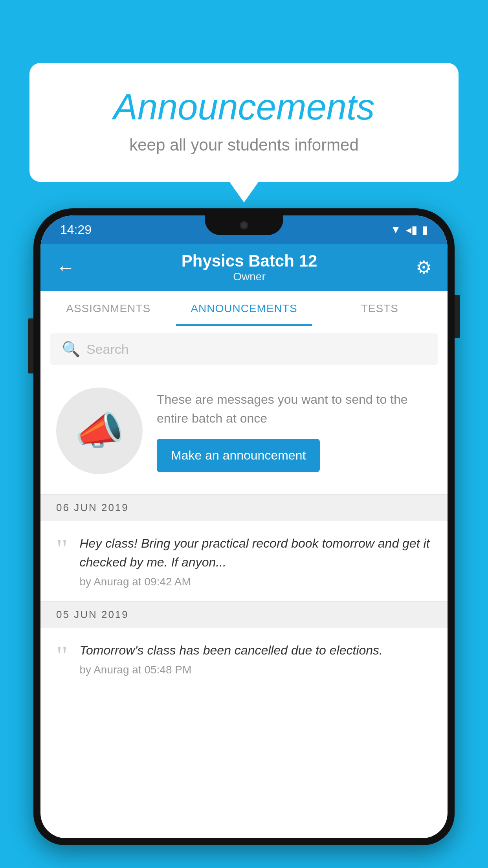  I want to click on make-announcement-button: Make an announcement, so click(238, 455).